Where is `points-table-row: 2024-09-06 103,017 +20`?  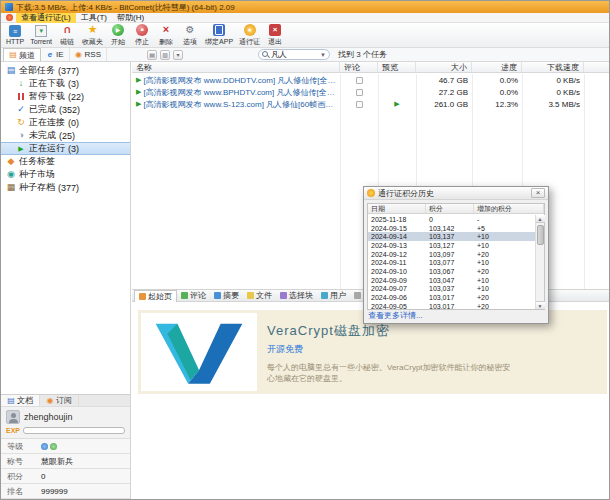 points-table-row: 2024-09-06 103,017 +20 is located at coordinates (452, 298).